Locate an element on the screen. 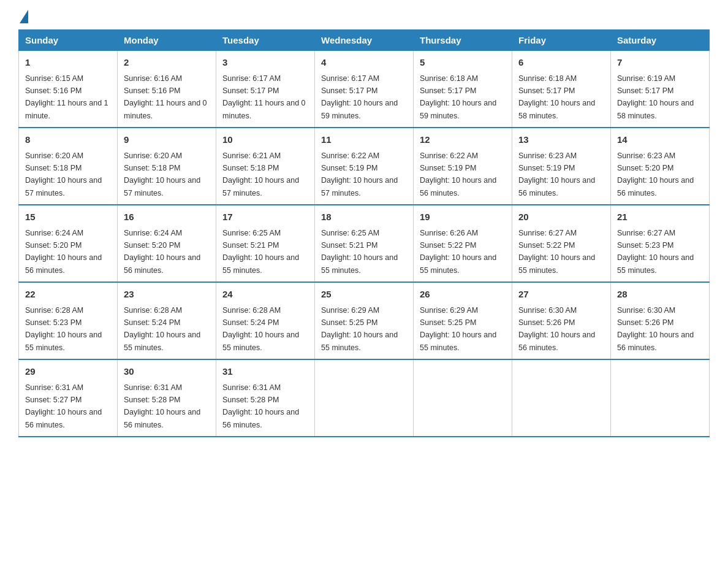 This screenshot has height=563, width=728. day-number: 1 is located at coordinates (68, 63).